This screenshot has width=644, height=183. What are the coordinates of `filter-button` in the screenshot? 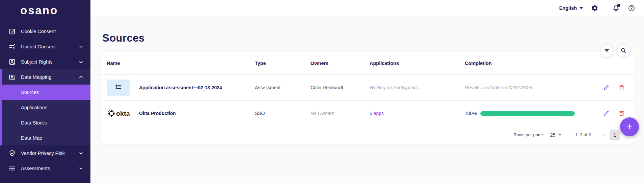 It's located at (607, 51).